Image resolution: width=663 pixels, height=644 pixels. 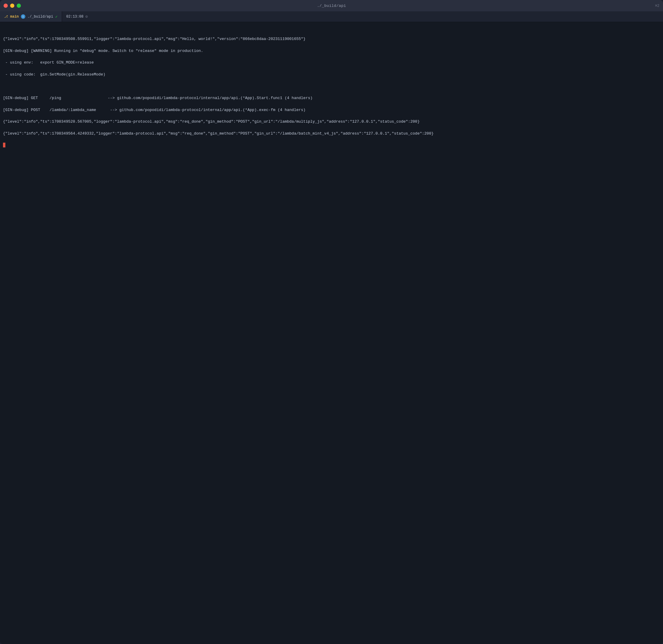 I want to click on terminal-line-1: [GIN-debug] [WARNING] Running in "debug"…, so click(x=332, y=51).